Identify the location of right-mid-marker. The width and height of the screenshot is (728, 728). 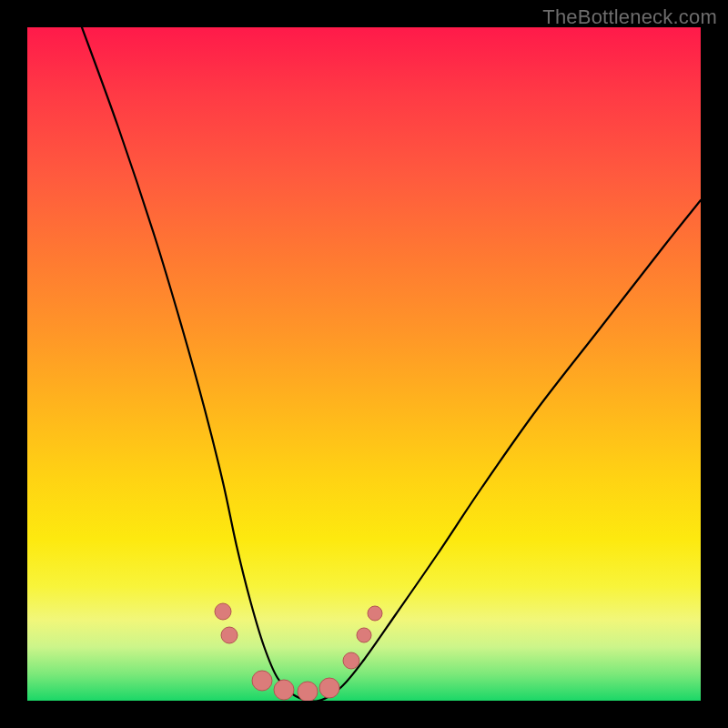
(364, 635).